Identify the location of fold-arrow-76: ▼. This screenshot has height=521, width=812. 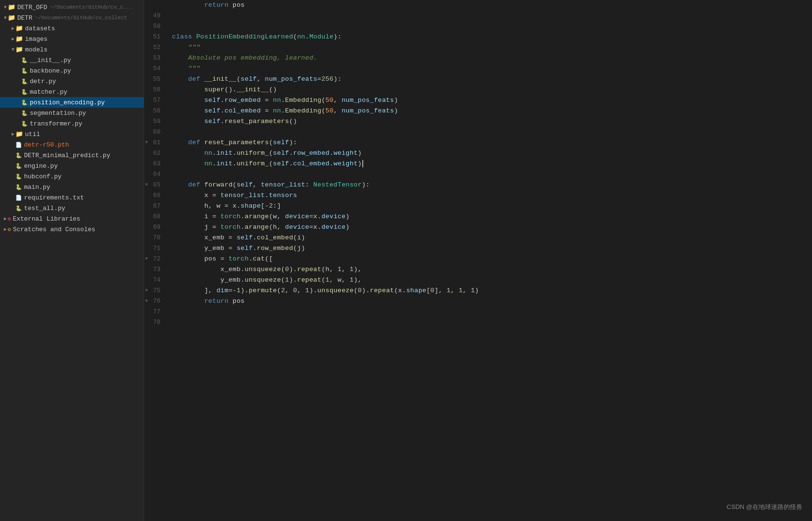
(147, 301).